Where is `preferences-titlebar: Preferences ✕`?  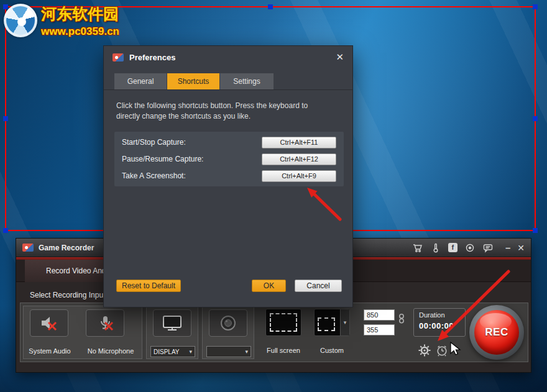 preferences-titlebar: Preferences ✕ is located at coordinates (228, 57).